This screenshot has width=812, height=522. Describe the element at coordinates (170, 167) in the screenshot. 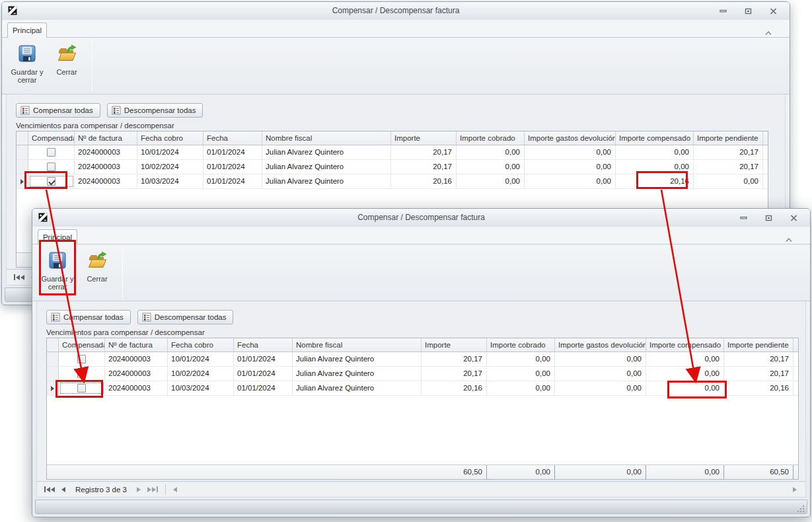

I see `grid-cell: 10/02/2024` at that location.